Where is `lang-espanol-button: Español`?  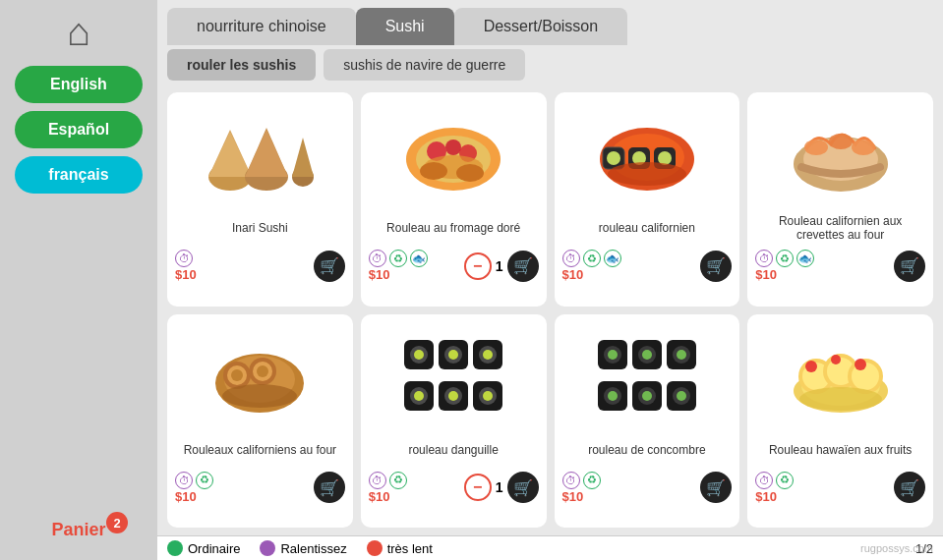 lang-espanol-button: Español is located at coordinates (79, 130).